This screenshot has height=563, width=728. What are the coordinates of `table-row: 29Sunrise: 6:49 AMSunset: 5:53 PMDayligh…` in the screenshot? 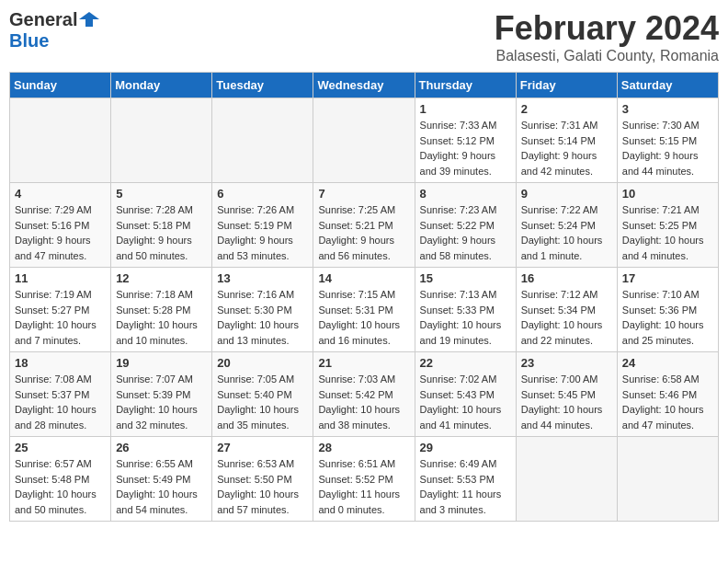 It's located at (465, 479).